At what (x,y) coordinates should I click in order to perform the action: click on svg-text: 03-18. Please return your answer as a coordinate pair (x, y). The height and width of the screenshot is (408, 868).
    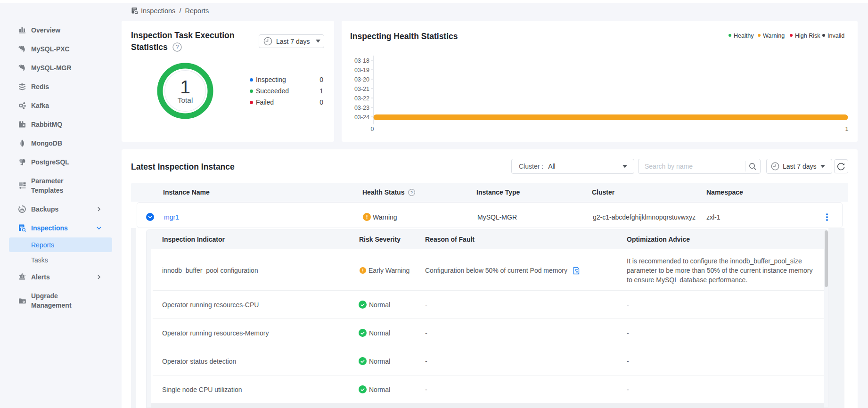
    Looking at the image, I should click on (362, 61).